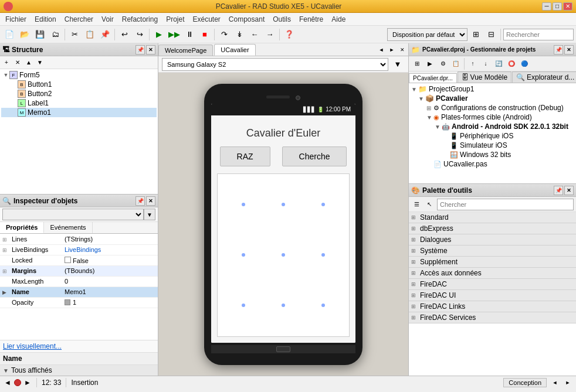 The width and height of the screenshot is (576, 392). I want to click on tree-item-memo1: M Memo1, so click(79, 113).